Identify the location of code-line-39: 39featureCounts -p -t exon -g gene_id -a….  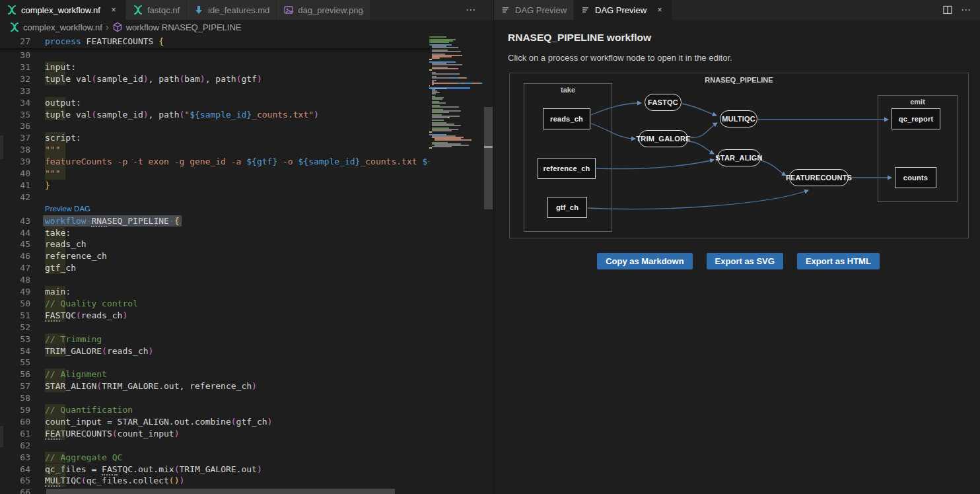
(215, 162).